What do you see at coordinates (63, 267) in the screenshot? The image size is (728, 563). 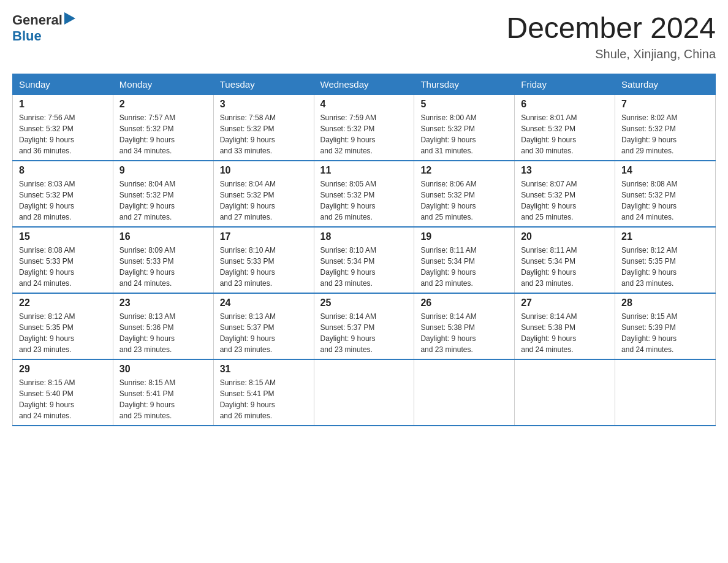 I see `day-info: Sunrise: 8:08 AMSunset: 5:33 PMDaylight:…` at bounding box center [63, 267].